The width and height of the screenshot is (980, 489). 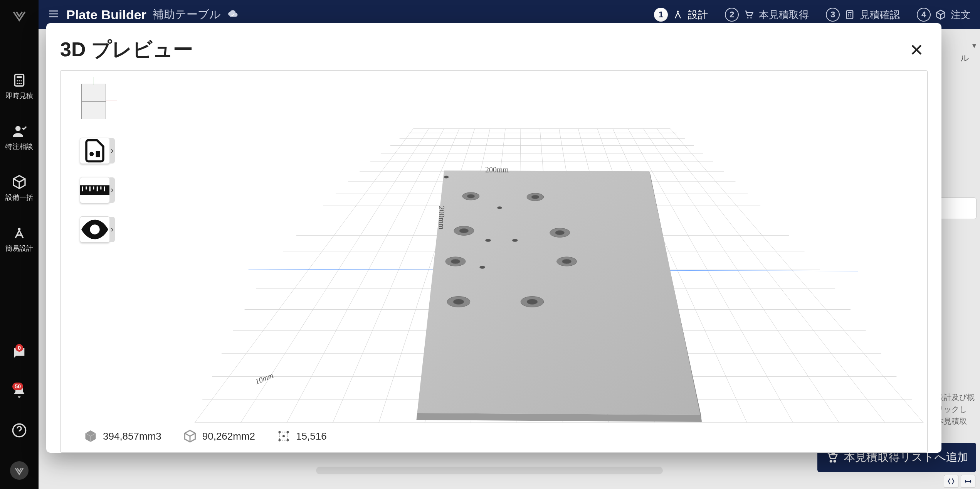 I want to click on sidebar-item-instant-quote: 即時見積, so click(x=19, y=86).